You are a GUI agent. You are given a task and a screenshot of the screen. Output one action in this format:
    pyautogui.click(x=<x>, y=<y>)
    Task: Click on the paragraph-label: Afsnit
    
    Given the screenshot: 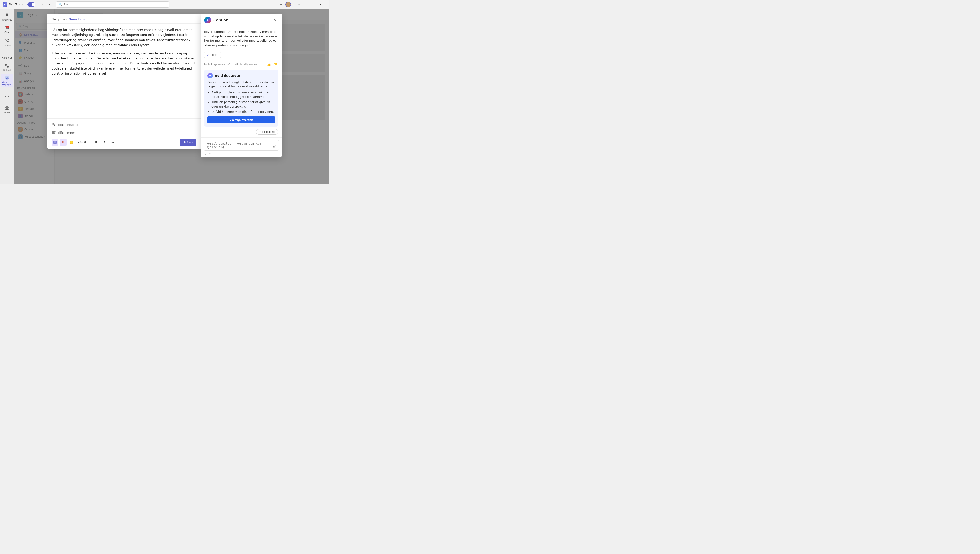 What is the action you would take?
    pyautogui.click(x=82, y=142)
    